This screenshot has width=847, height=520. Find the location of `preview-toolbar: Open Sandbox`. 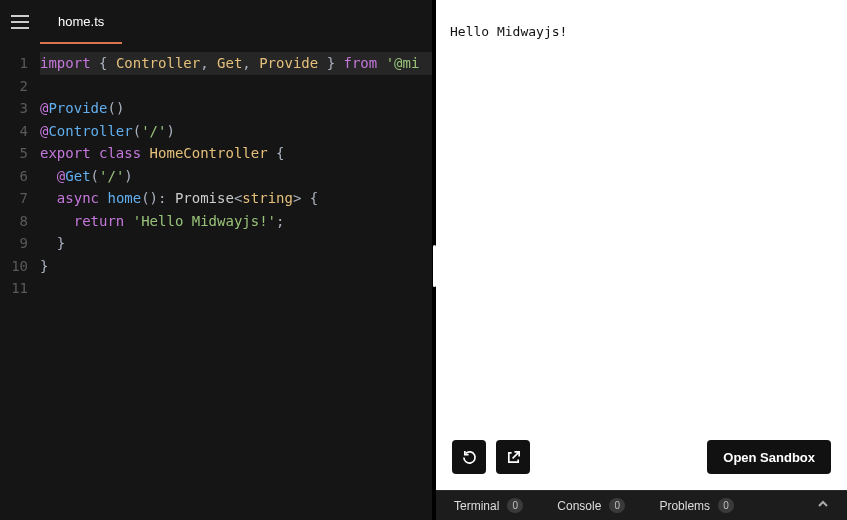

preview-toolbar: Open Sandbox is located at coordinates (642, 463).